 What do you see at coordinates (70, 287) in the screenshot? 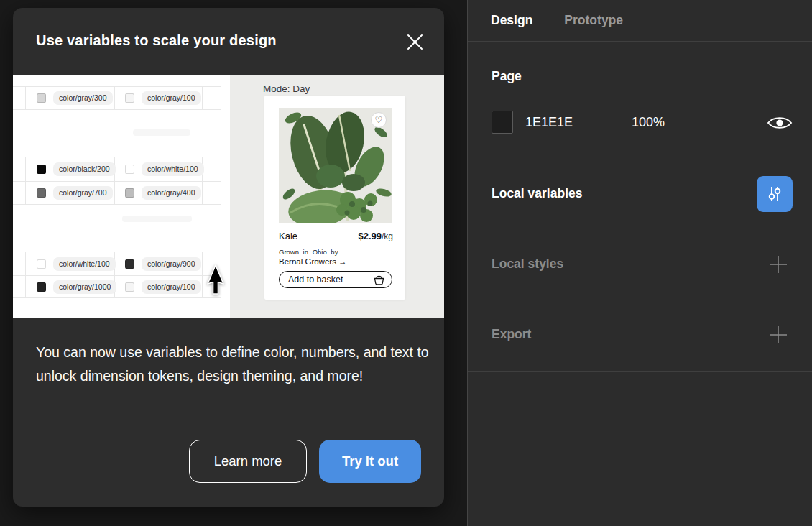
I see `variable-chip: color/gray/1000` at bounding box center [70, 287].